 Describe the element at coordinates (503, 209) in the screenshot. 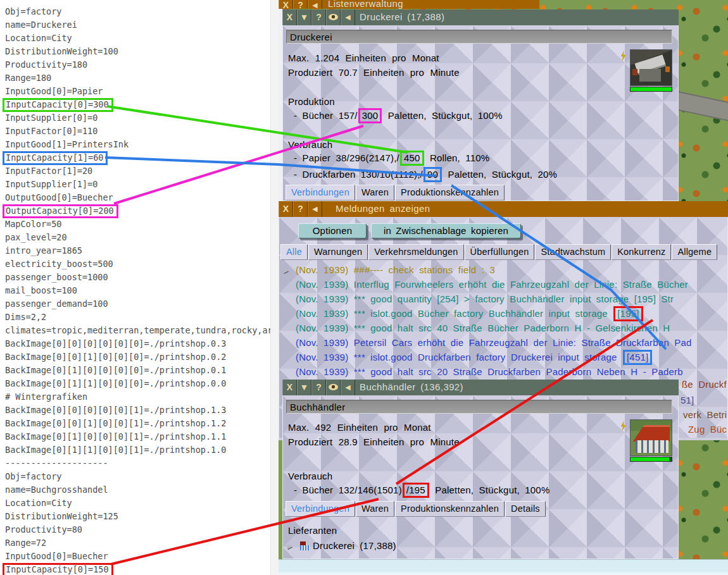

I see `meldungen-titlebar: X?◄ Meldungen anzeigen` at that location.